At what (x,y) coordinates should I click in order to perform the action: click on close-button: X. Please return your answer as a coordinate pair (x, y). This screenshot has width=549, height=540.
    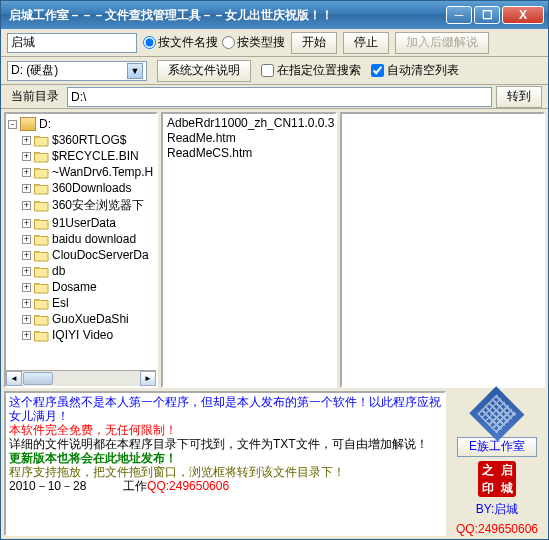
    Looking at the image, I should click on (523, 15).